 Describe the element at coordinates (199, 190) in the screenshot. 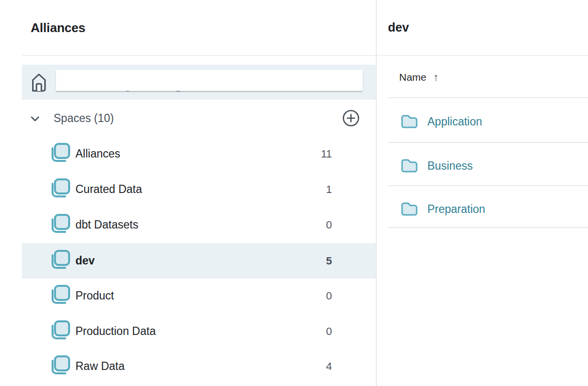

I see `sidebar-item-curated-data: Curated Data 1` at that location.